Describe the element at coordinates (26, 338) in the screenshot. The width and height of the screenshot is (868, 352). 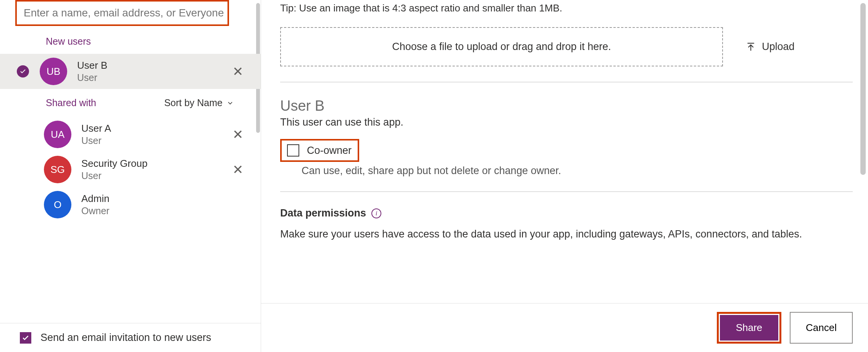
I see `send-email-checkbox` at that location.